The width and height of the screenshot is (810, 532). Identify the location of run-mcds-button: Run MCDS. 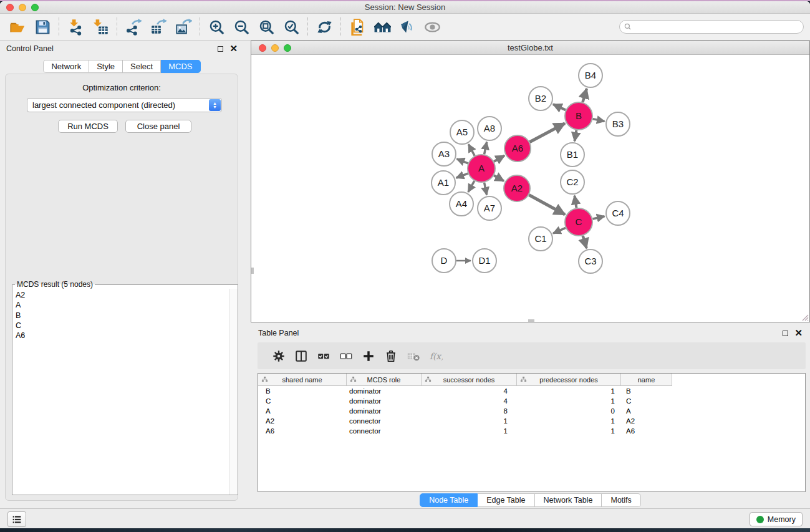
(88, 126).